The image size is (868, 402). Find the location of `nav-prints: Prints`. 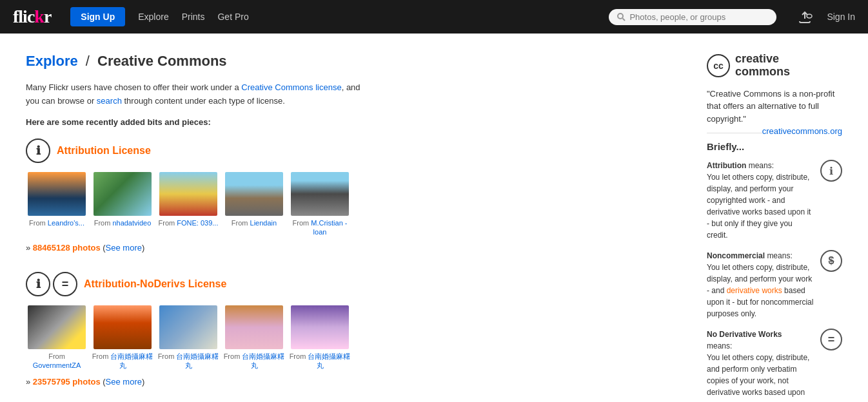

nav-prints: Prints is located at coordinates (193, 17).